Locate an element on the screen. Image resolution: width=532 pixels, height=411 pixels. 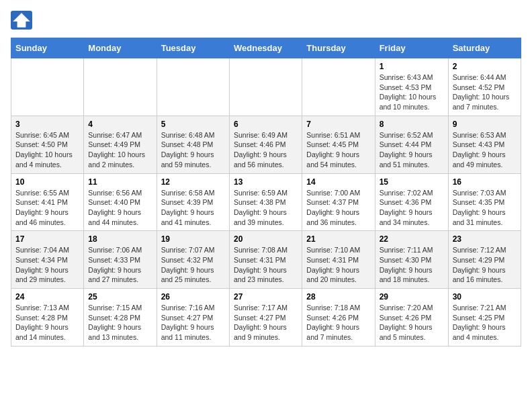
calendar-cell: 18Sunrise: 7:06 AM Sunset: 4:33 PM Dayli… is located at coordinates (120, 260).